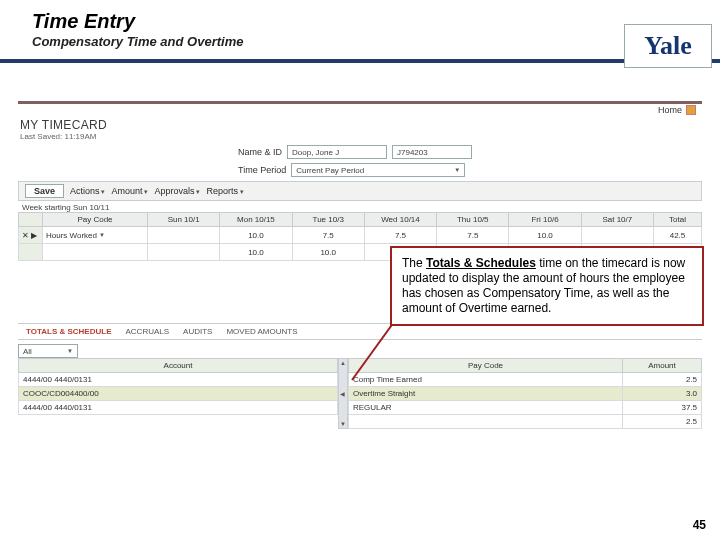 The height and width of the screenshot is (540, 720). Describe the element at coordinates (376, 22) in the screenshot. I see `page-title: Time Entry` at that location.